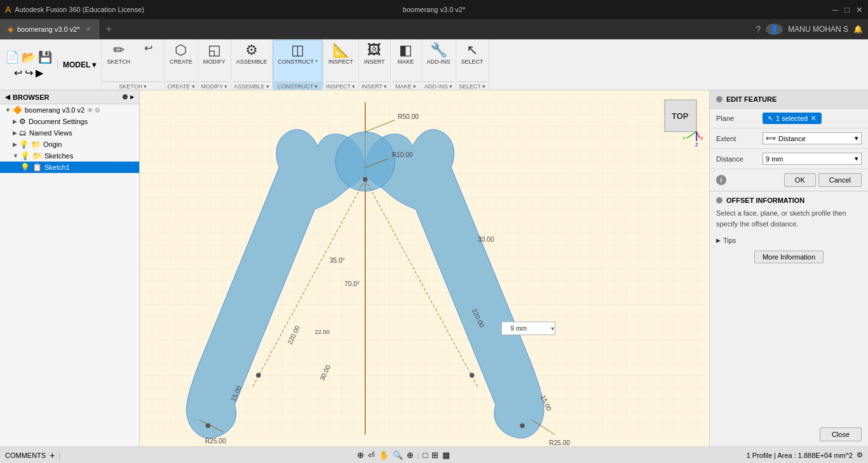 This screenshot has height=463, width=868. I want to click on named-views-arrow: ▶, so click(15, 133).